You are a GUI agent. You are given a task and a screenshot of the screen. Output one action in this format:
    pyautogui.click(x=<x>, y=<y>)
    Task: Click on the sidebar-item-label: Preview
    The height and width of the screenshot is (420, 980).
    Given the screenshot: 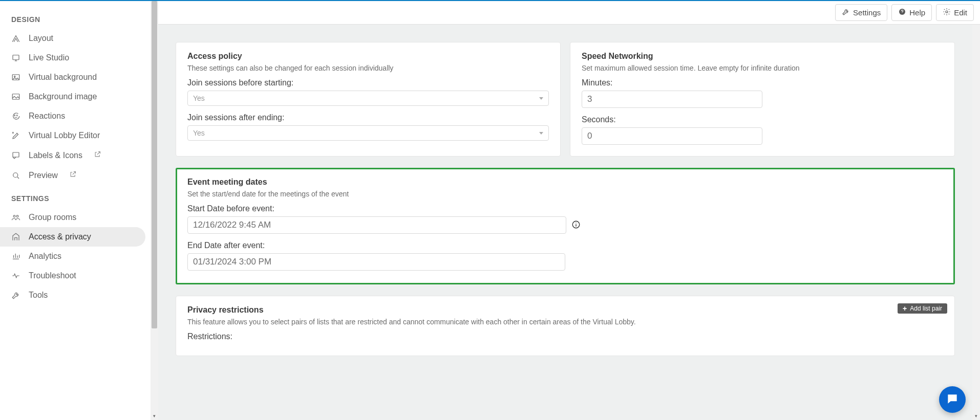 What is the action you would take?
    pyautogui.click(x=43, y=175)
    